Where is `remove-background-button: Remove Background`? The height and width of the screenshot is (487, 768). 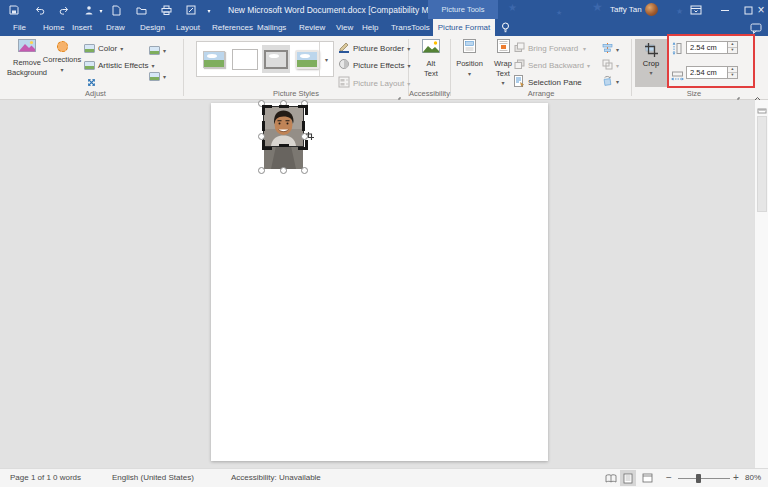
remove-background-button: Remove Background is located at coordinates (27, 58).